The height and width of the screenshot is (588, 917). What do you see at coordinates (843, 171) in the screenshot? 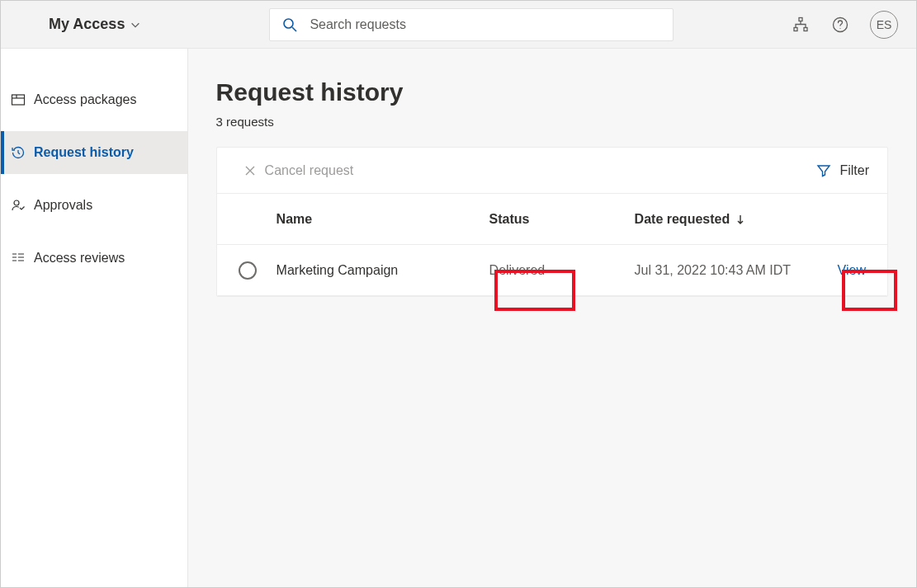
I see `filter-button: Filter` at bounding box center [843, 171].